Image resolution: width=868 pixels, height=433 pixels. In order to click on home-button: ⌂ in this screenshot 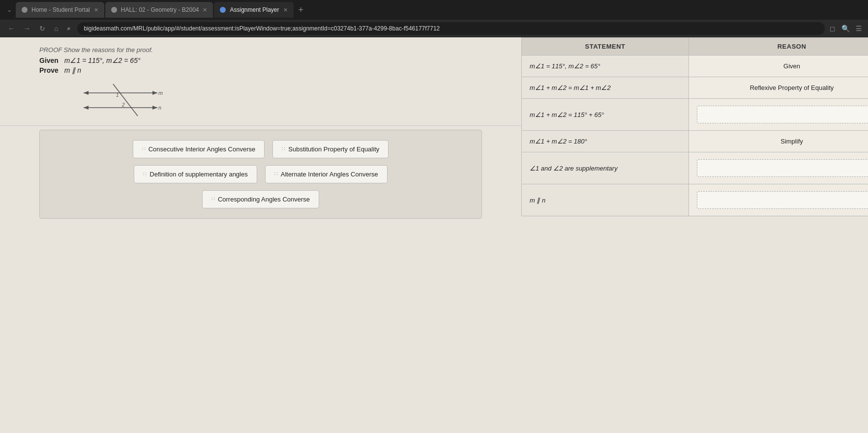, I will do `click(56, 29)`.